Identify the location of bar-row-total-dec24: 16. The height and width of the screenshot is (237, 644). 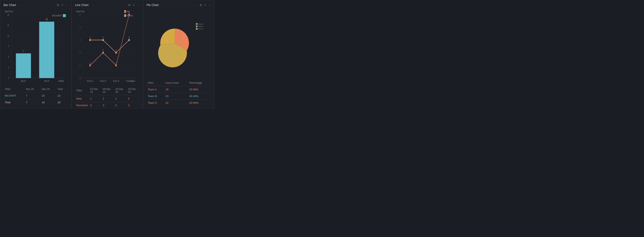
(48, 102).